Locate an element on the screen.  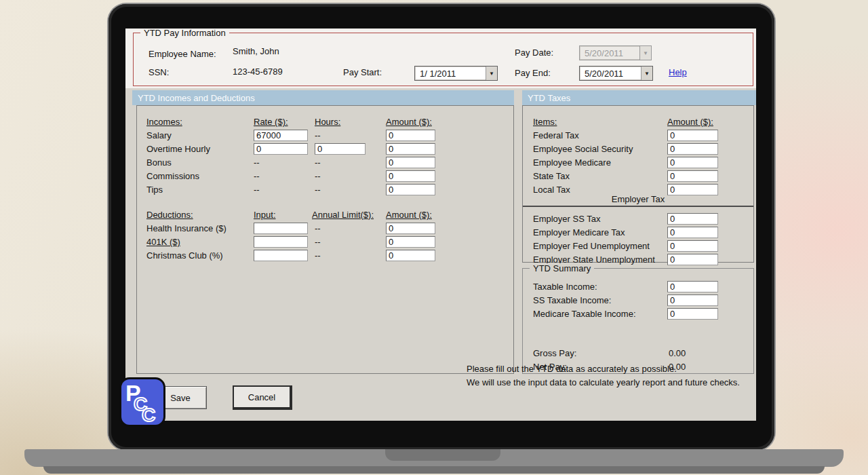
salary-rate-input is located at coordinates (281, 136).